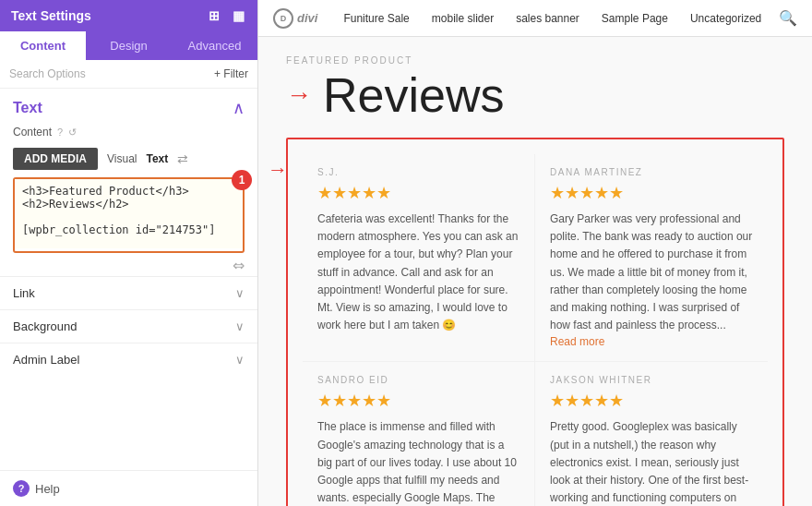 The height and width of the screenshot is (506, 812). Describe the element at coordinates (129, 488) in the screenshot. I see `help-row: ? Help` at that location.